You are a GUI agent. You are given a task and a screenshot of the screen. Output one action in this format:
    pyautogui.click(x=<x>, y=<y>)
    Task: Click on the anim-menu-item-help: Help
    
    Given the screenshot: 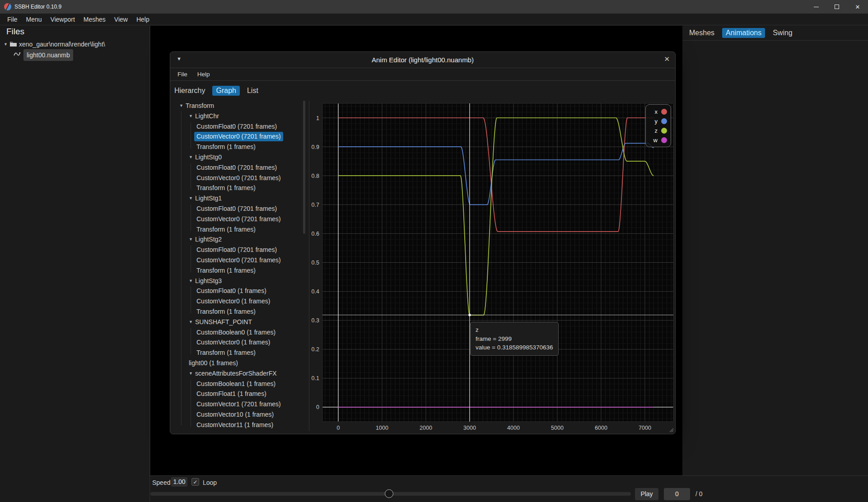 What is the action you would take?
    pyautogui.click(x=204, y=74)
    